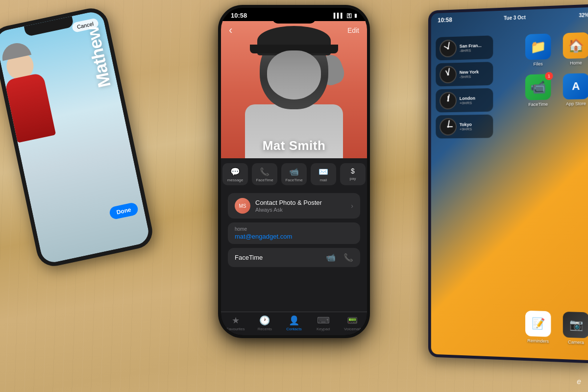 Image resolution: width=588 pixels, height=392 pixels. Describe the element at coordinates (556, 70) in the screenshot. I see `ipad-top-apps: 📁 Files 🏠 Home 1 📹 FaceTime` at that location.